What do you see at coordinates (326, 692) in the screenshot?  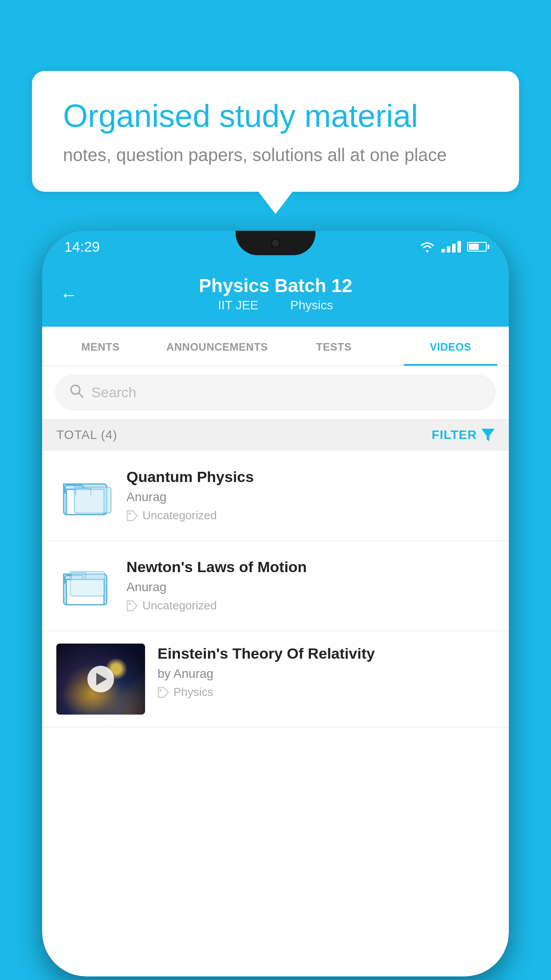 I see `video-tag-3: Physics` at bounding box center [326, 692].